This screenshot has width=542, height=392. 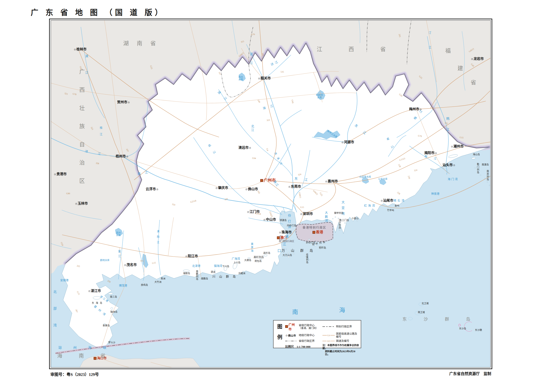 I want to click on national-road-line-icon: 323, so click(x=329, y=341).